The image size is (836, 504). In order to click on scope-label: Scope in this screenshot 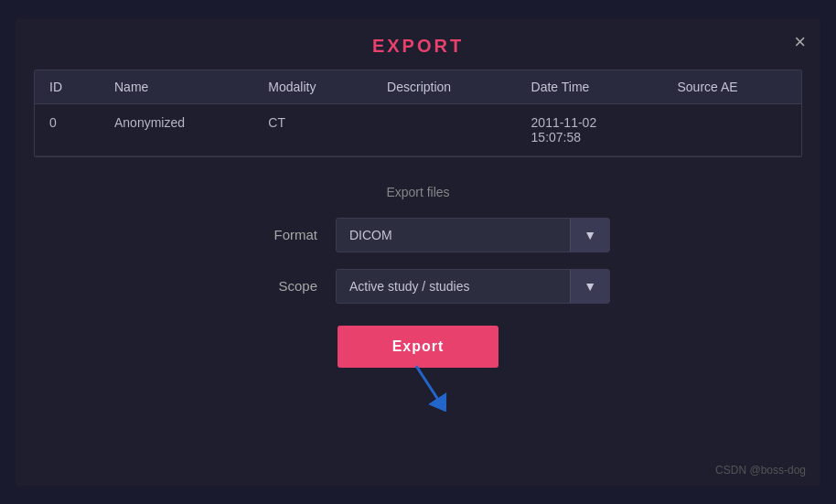, I will do `click(272, 285)`.